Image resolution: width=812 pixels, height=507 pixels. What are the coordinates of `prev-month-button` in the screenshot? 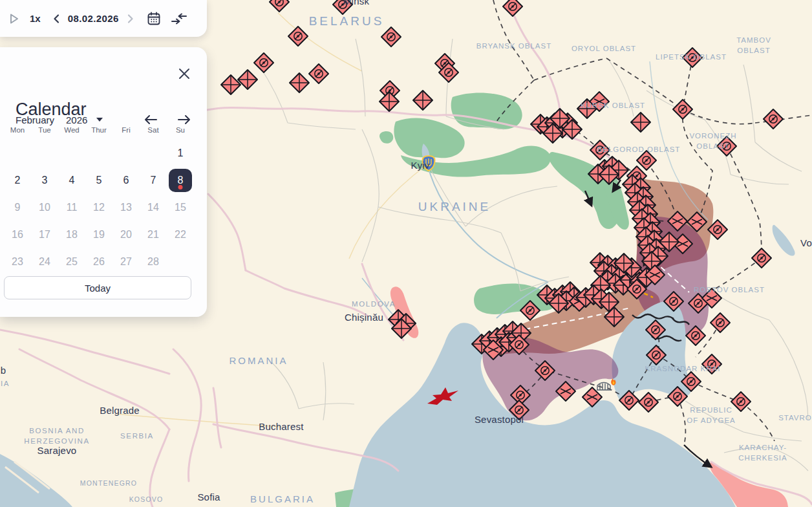 It's located at (151, 120).